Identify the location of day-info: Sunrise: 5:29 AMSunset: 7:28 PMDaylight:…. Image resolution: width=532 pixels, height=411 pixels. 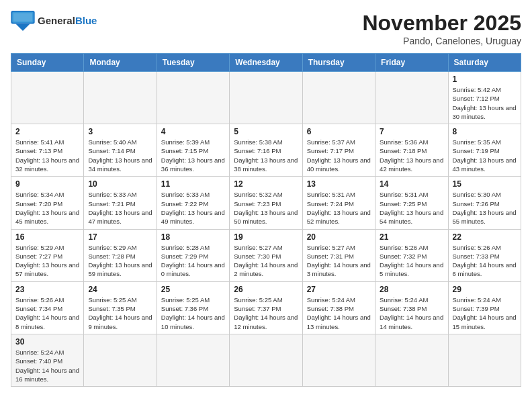
(120, 261).